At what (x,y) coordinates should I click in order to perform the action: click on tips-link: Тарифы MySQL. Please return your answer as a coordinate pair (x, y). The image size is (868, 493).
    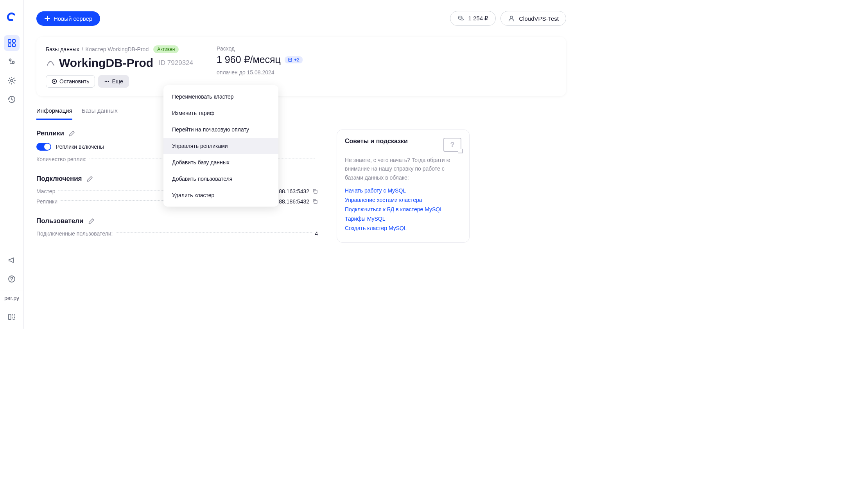
    Looking at the image, I should click on (403, 219).